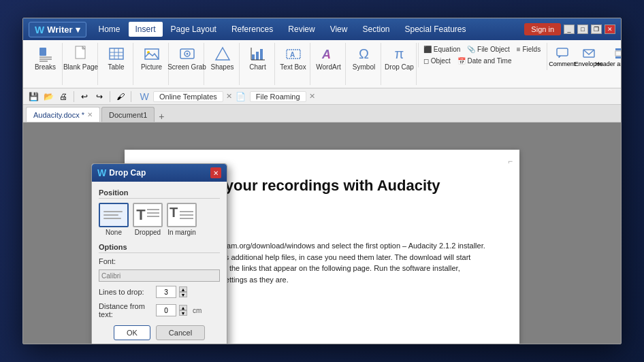 The width and height of the screenshot is (644, 362). Describe the element at coordinates (485, 61) in the screenshot. I see `ribbon-btn-date-time: 📅 Date and Time` at that location.